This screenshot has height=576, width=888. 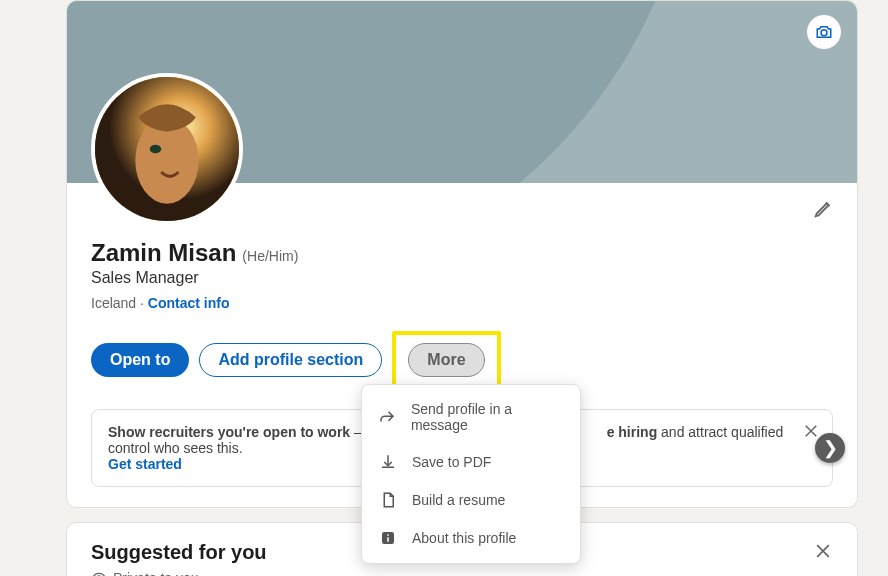 What do you see at coordinates (824, 210) in the screenshot?
I see `edit-profile-button` at bounding box center [824, 210].